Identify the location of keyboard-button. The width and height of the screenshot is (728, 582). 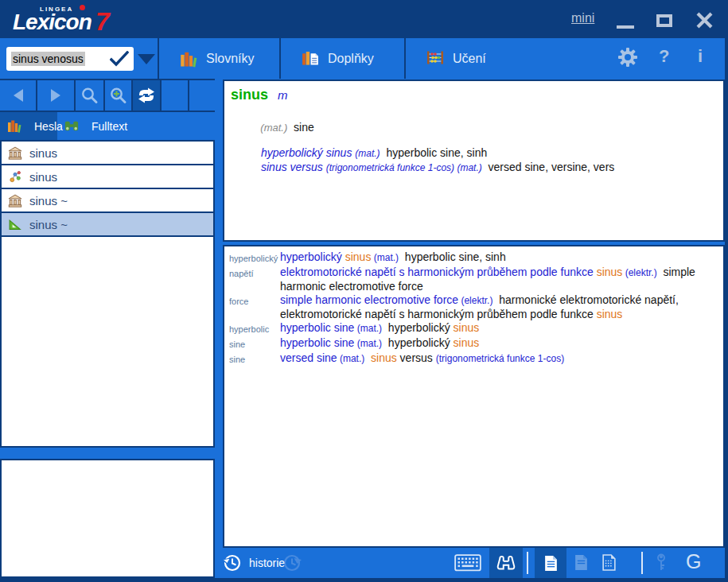
(468, 563).